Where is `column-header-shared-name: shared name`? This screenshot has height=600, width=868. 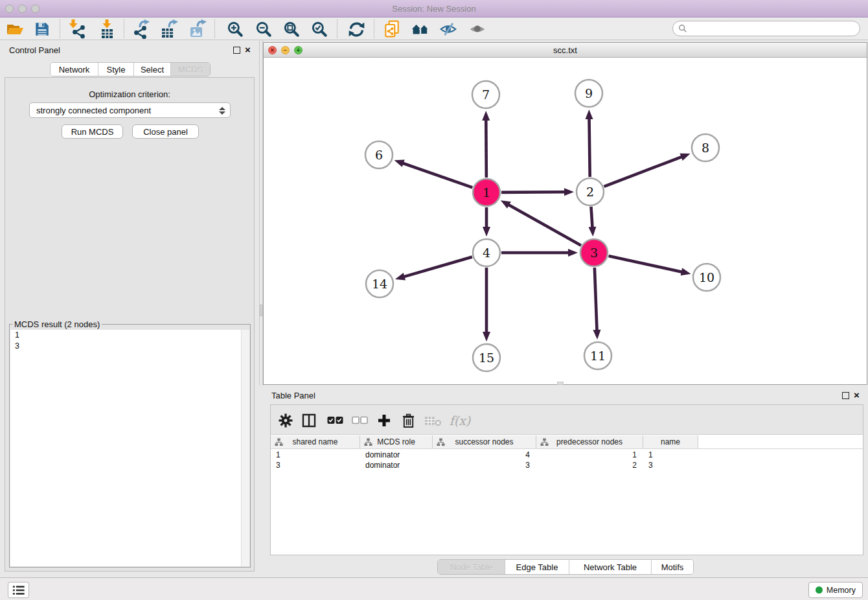
column-header-shared-name: shared name is located at coordinates (315, 442).